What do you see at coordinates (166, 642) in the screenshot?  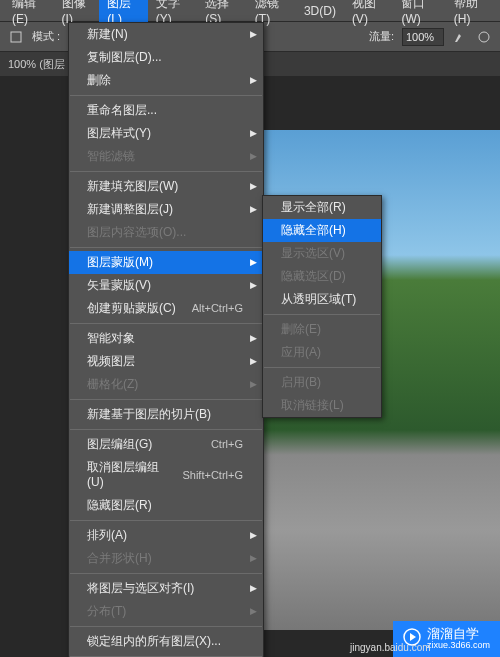 I see `layer-menu-item-32: 锁定组内的所有图层(X)...` at bounding box center [166, 642].